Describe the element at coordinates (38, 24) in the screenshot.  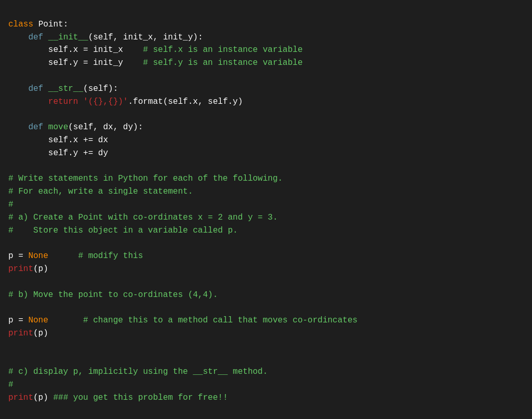
I see `line-1: class Point:` at that location.